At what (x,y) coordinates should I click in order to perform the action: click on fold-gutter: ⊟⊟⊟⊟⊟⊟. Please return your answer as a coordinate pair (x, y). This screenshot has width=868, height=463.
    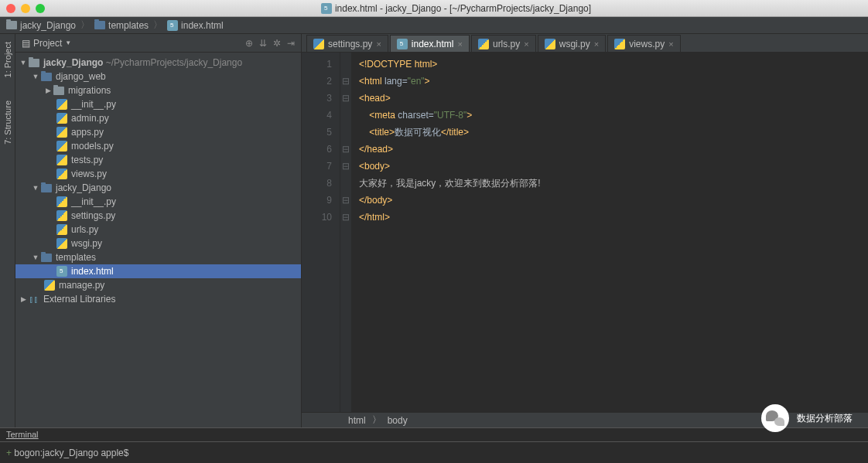
    Looking at the image, I should click on (346, 232).